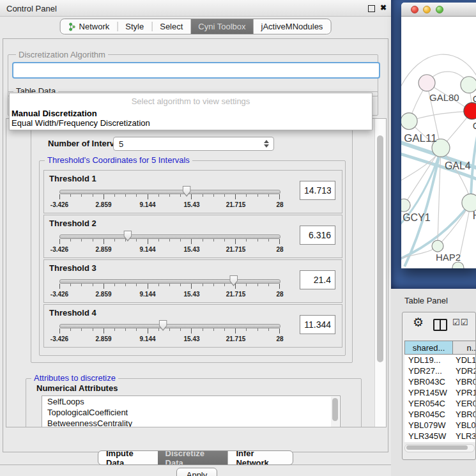 The height and width of the screenshot is (476, 476). What do you see at coordinates (191, 401) in the screenshot?
I see `list-item: SelfLoops` at bounding box center [191, 401].